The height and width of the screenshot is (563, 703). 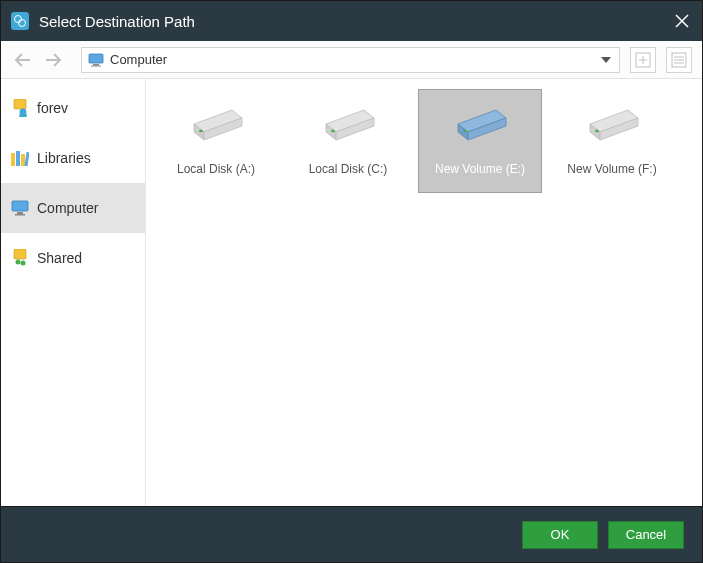 What do you see at coordinates (679, 60) in the screenshot?
I see `view-button` at bounding box center [679, 60].